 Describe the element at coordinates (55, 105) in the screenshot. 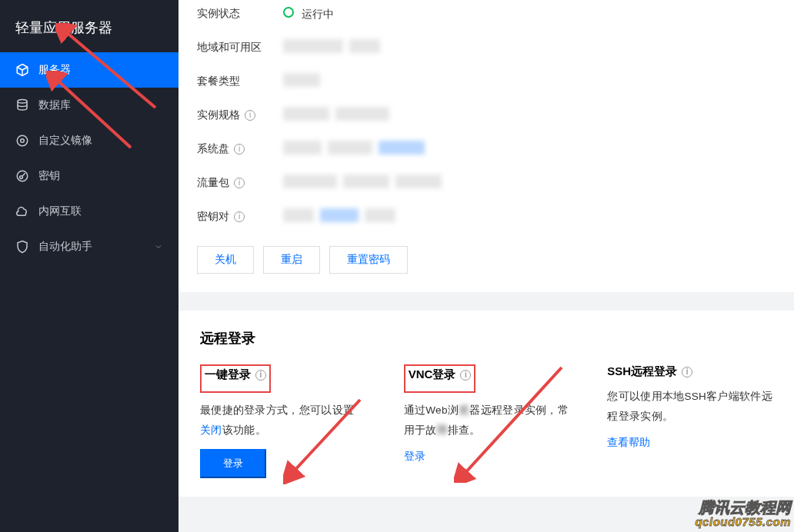

I see `sidebar-item-label: 数据库` at that location.